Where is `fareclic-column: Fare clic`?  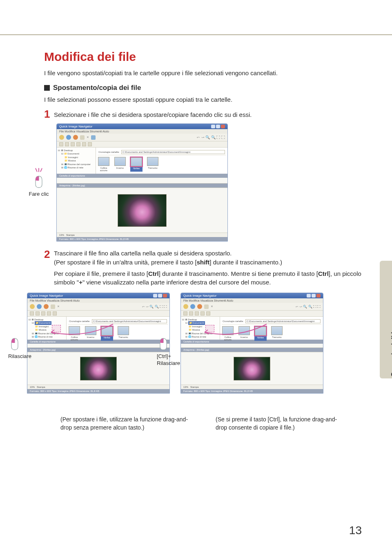 fareclic-column: Fare clic is located at coordinates (39, 182).